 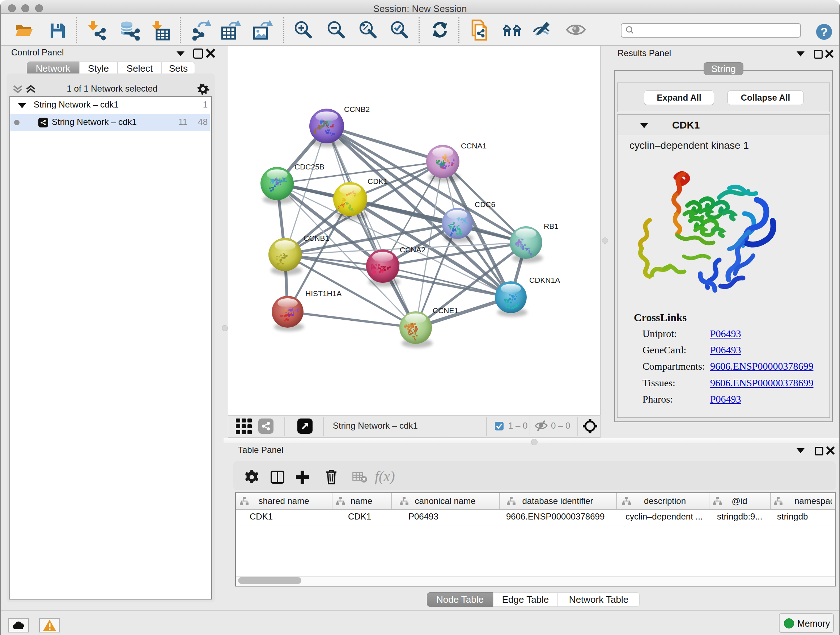 I want to click on svg-text: CCNE1, so click(x=445, y=310).